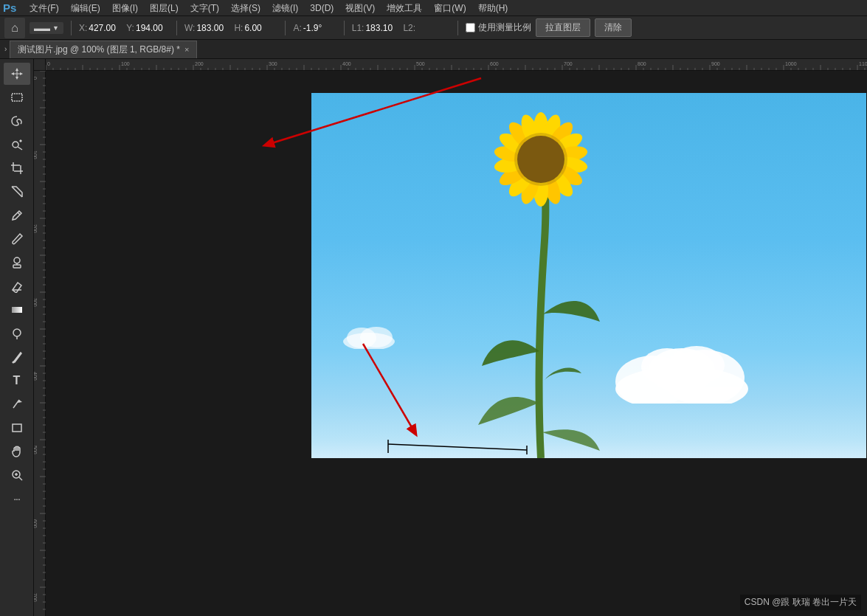 Image resolution: width=867 pixels, height=616 pixels. Describe the element at coordinates (17, 145) in the screenshot. I see `quick-select-tool` at that location.